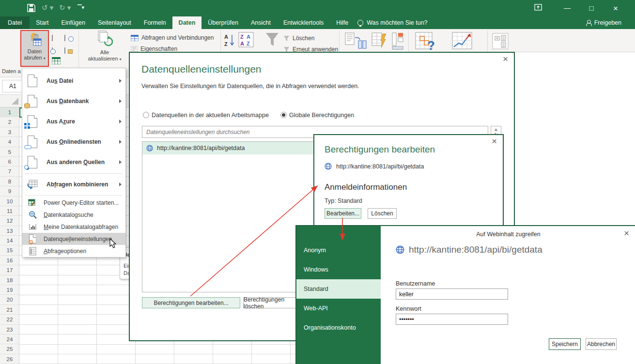 This screenshot has width=635, height=364. What do you see at coordinates (284, 115) in the screenshot?
I see `radio-global-permissions` at bounding box center [284, 115].